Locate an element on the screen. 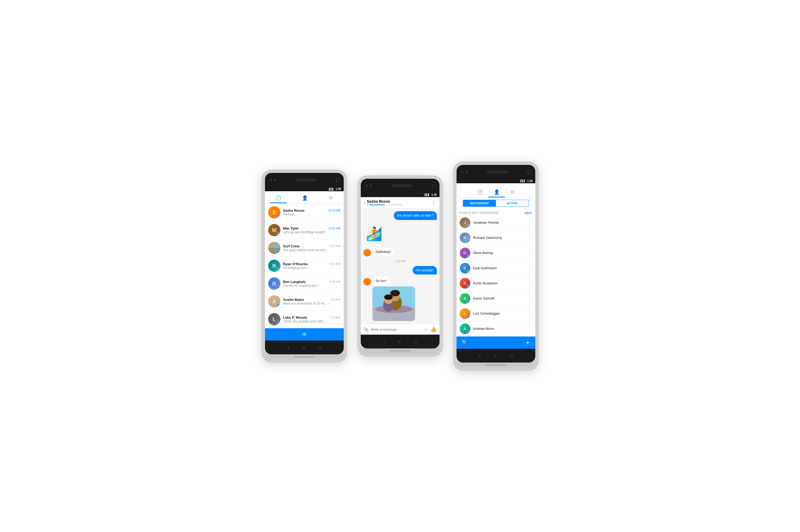 The image size is (800, 532). conv-ben: B f Ben Langholz 8:35 AM Thanks for stop… is located at coordinates (304, 284).